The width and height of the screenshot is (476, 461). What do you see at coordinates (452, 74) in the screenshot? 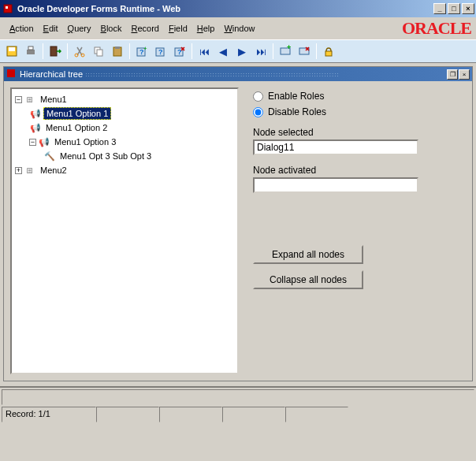
I see `form-restore-button: ❐` at bounding box center [452, 74].